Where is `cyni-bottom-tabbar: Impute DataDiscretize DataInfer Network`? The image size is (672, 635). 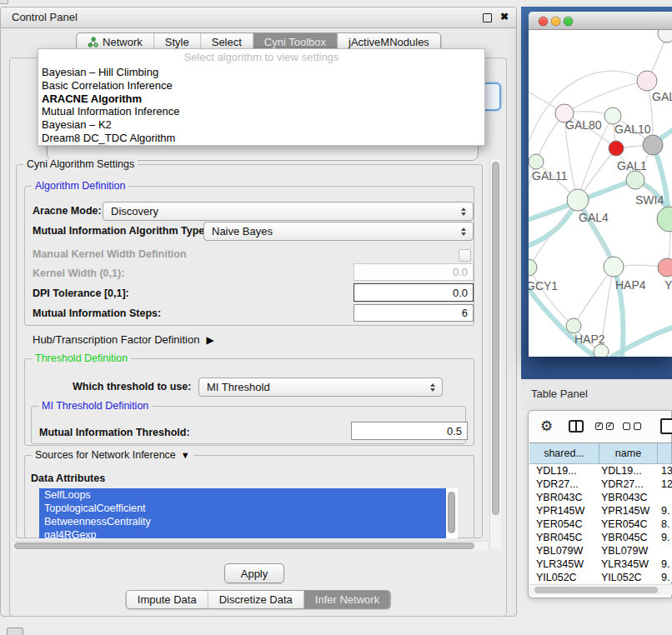 cyni-bottom-tabbar: Impute DataDiscretize DataInfer Network is located at coordinates (258, 600).